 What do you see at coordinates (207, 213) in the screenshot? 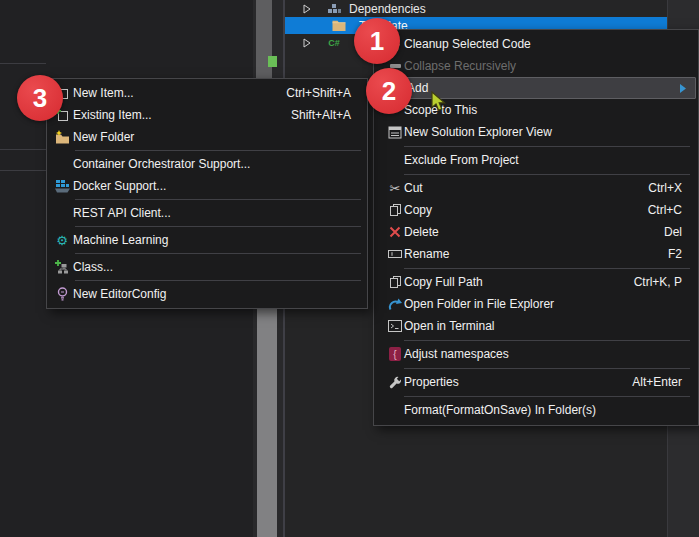
I see `menu-item-rest-api-client: REST API Client...` at bounding box center [207, 213].